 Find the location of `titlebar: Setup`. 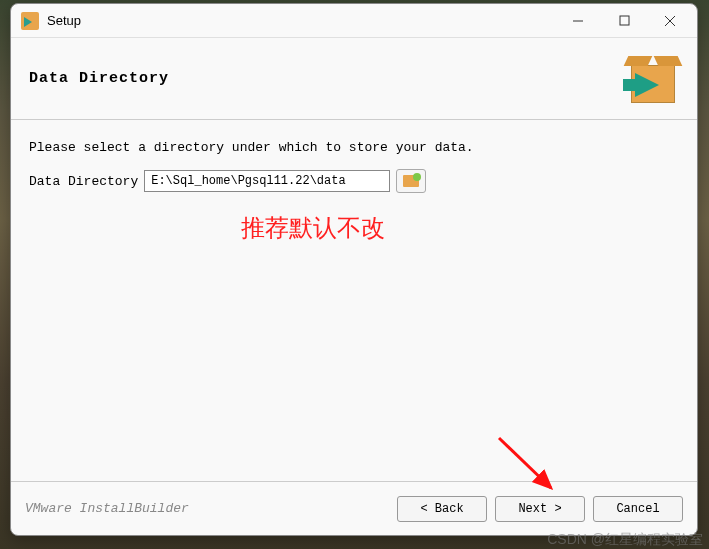

titlebar: Setup is located at coordinates (354, 21).